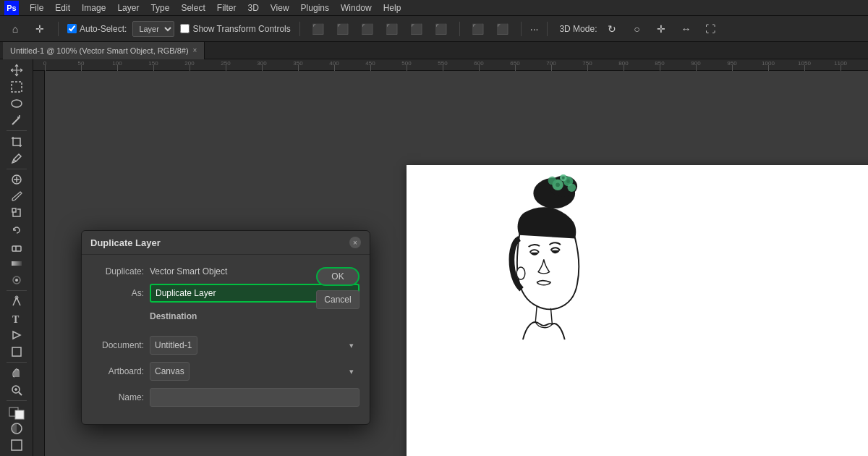 The height and width of the screenshot is (456, 868). I want to click on 3d-rotate-icon: ↻, so click(612, 29).